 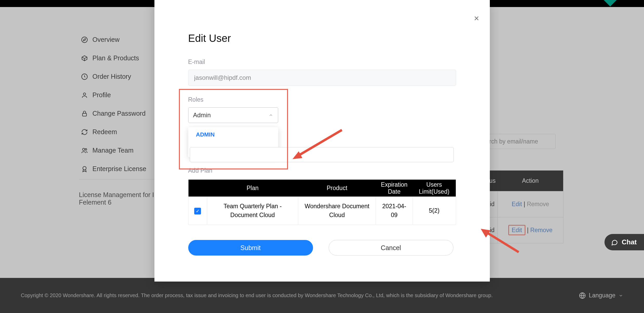 What do you see at coordinates (477, 18) in the screenshot?
I see `close-icon: ✕` at bounding box center [477, 18].